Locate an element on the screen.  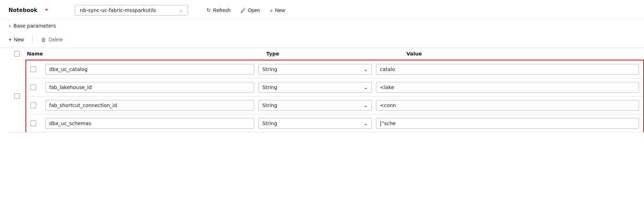
value-col-0: catalo is located at coordinates (508, 69).